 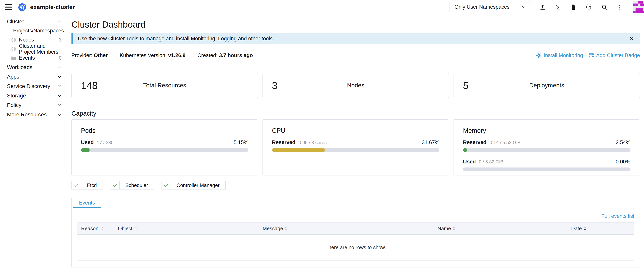 What do you see at coordinates (32, 86) in the screenshot?
I see `sidebar-group-label: Service Discovery` at bounding box center [32, 86].